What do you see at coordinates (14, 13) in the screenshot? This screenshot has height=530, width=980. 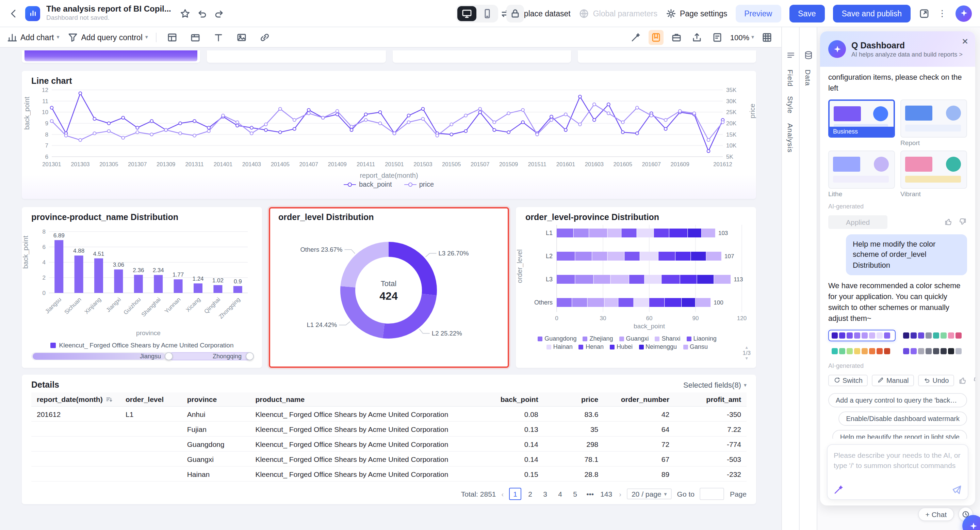 I see `back-icon` at bounding box center [14, 13].